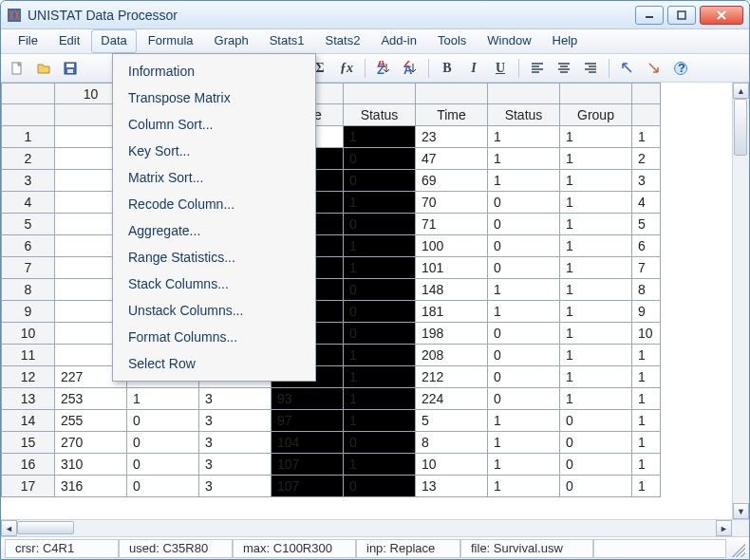  I want to click on scroll-right-arrow: ►, so click(723, 528).